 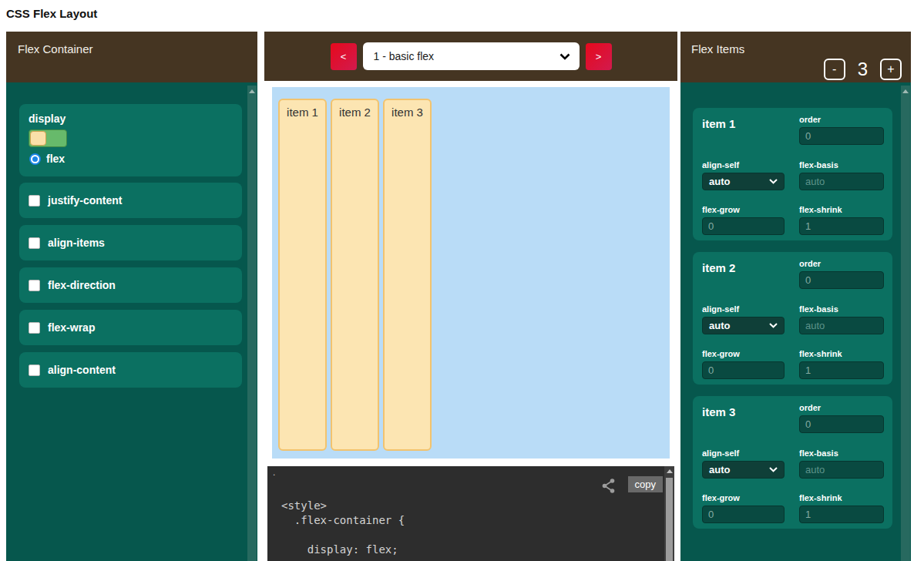 I want to click on align-content-label: align-content, so click(x=82, y=370).